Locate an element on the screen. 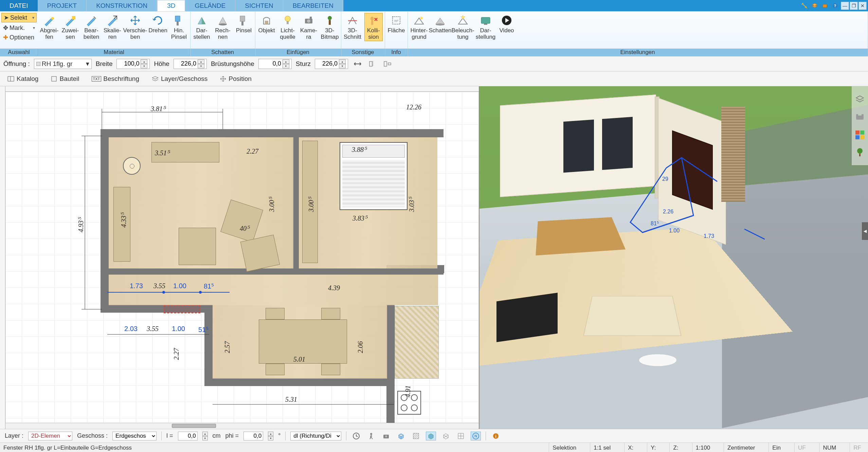 This screenshot has width=868, height=452. breite-field: ▲▼ is located at coordinates (133, 64).